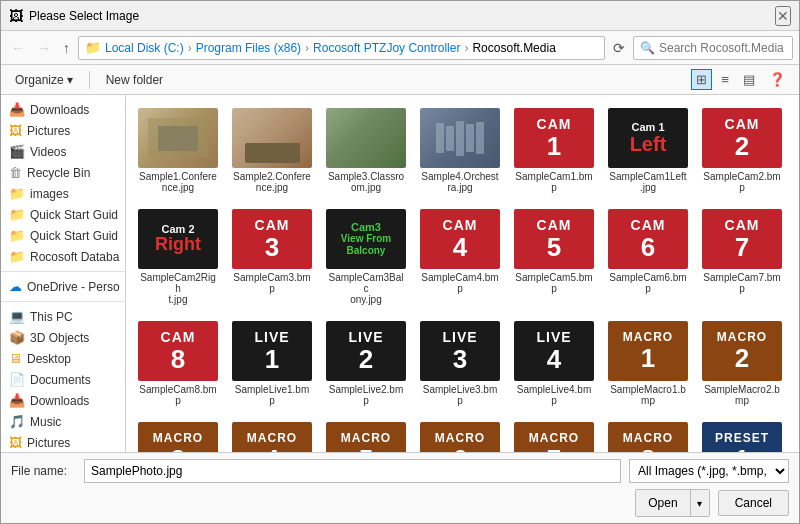  Describe the element at coordinates (178, 150) in the screenshot. I see `list-item: Sample1.Conference.jpg` at that location.